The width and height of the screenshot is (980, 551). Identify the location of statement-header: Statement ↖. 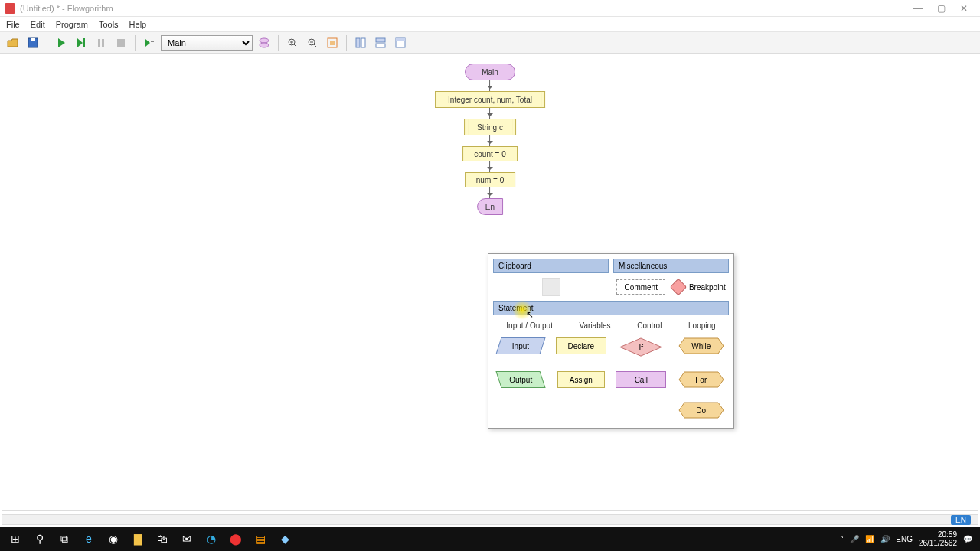
(611, 308).